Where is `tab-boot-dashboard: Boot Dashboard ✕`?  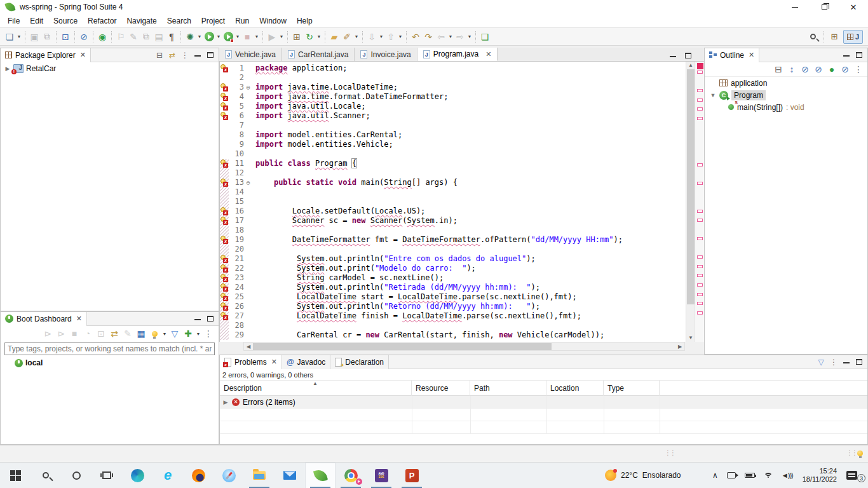
tab-boot-dashboard: Boot Dashboard ✕ is located at coordinates (44, 319).